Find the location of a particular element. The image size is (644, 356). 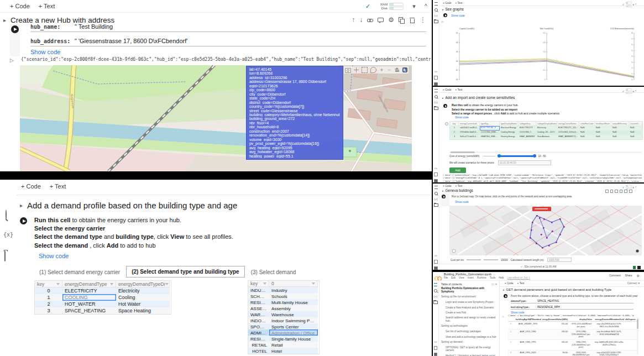

run-cell-button is located at coordinates (446, 15).